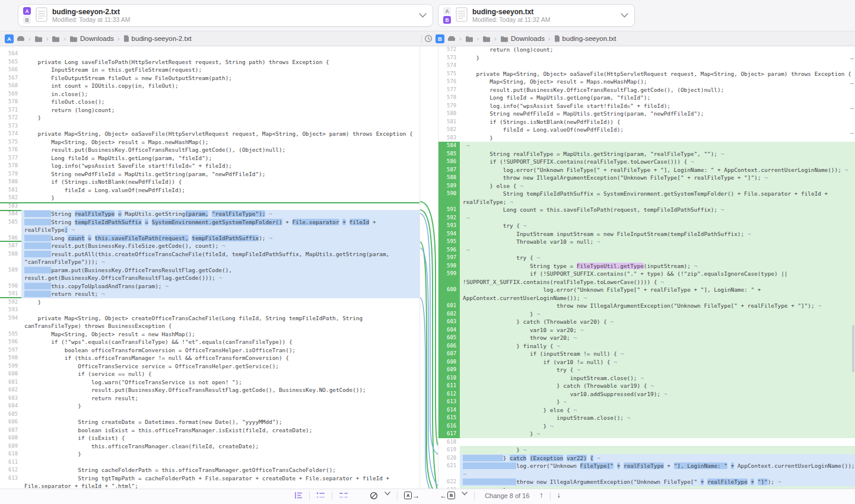  Describe the element at coordinates (647, 234) in the screenshot. I see `code-line: 594 InputStream inputStream = new FileIn…` at that location.